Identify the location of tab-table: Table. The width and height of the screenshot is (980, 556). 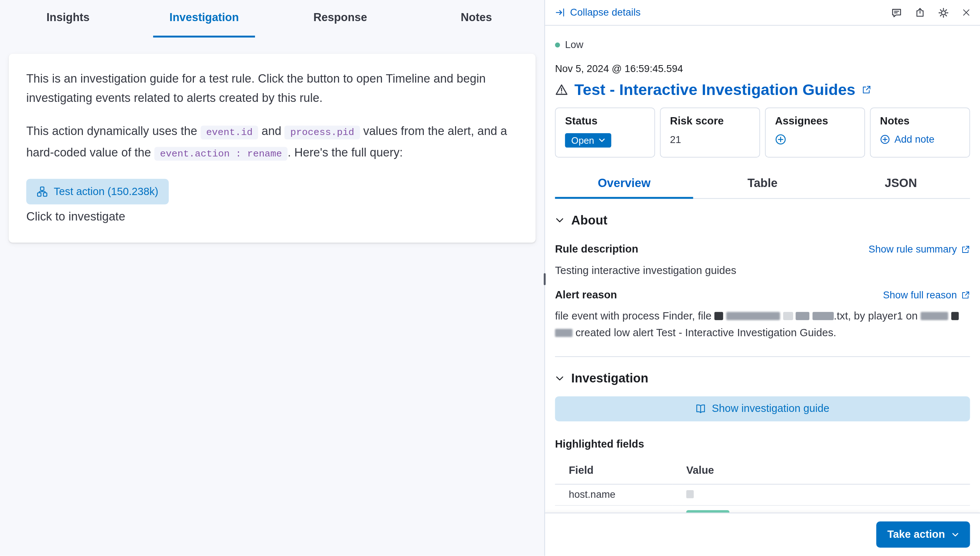
(762, 184).